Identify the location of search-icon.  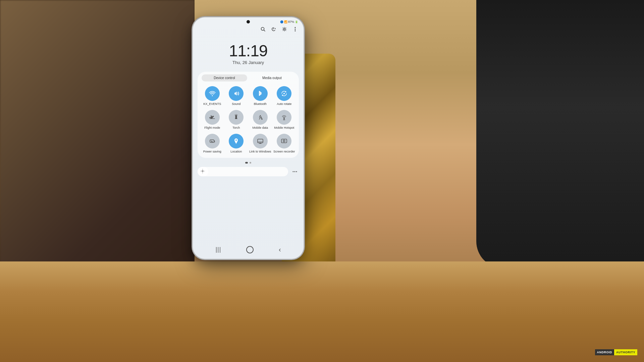
(263, 29).